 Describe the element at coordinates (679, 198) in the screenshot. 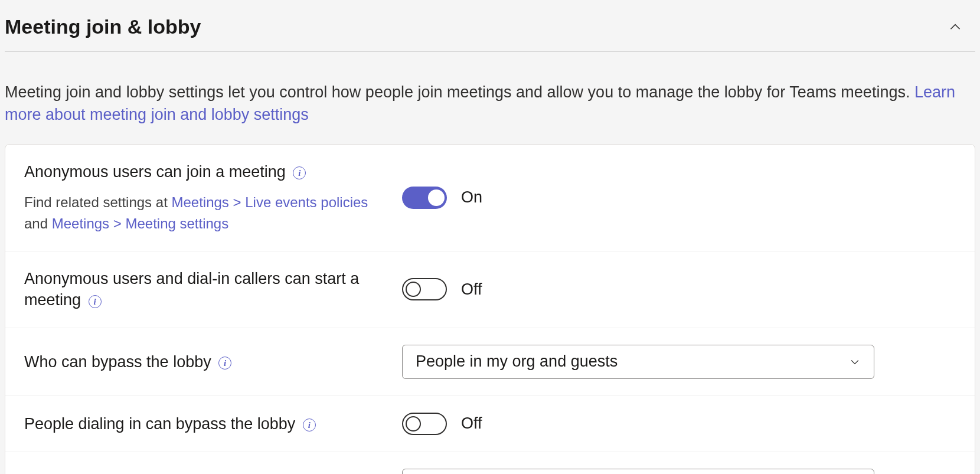

I see `setting-control-col: On` at that location.